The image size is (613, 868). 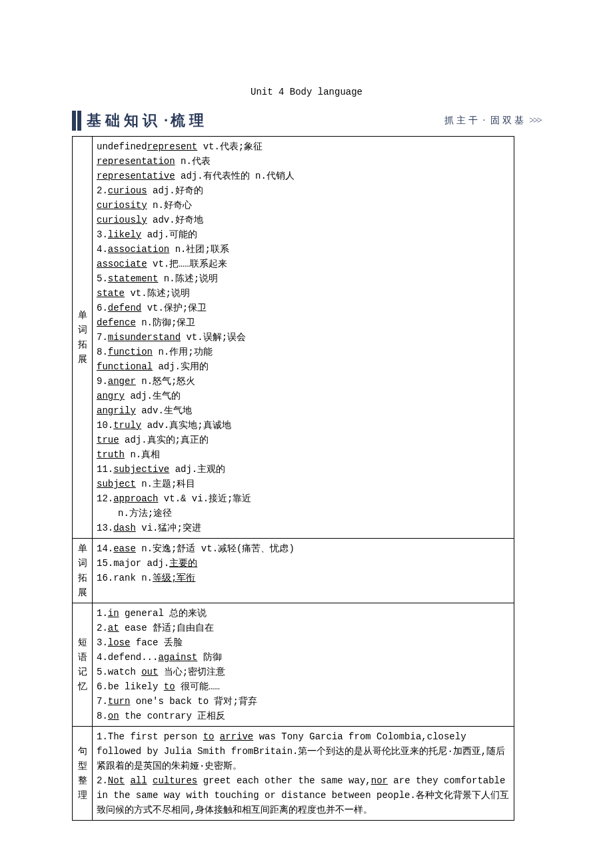 What do you see at coordinates (127, 425) in the screenshot?
I see `underlined-term: truly` at bounding box center [127, 425].